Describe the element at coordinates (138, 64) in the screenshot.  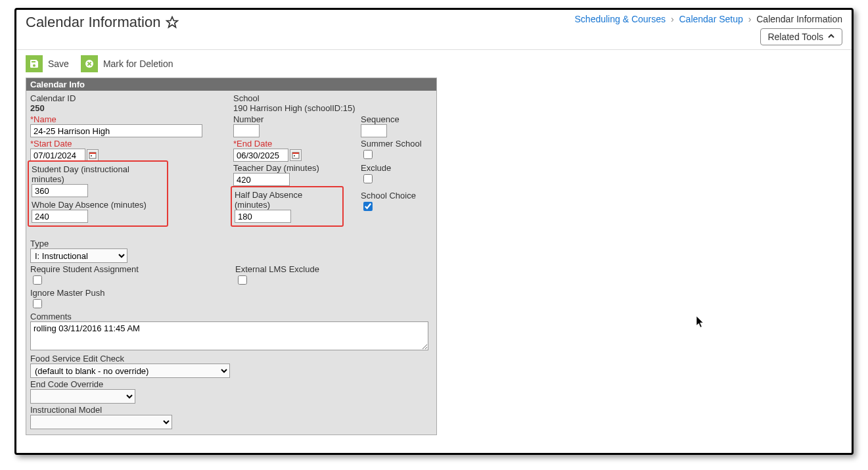
I see `mark-delete-label: Mark for Deletion` at that location.